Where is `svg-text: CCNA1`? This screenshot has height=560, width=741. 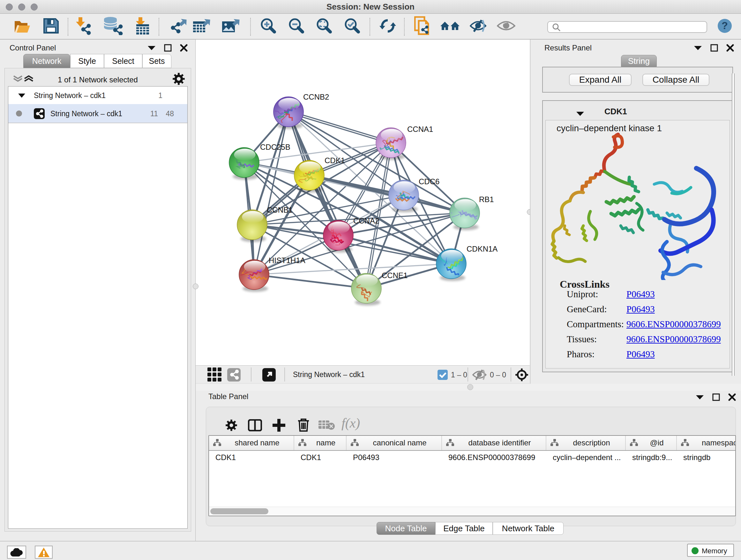 svg-text: CCNA1 is located at coordinates (420, 129).